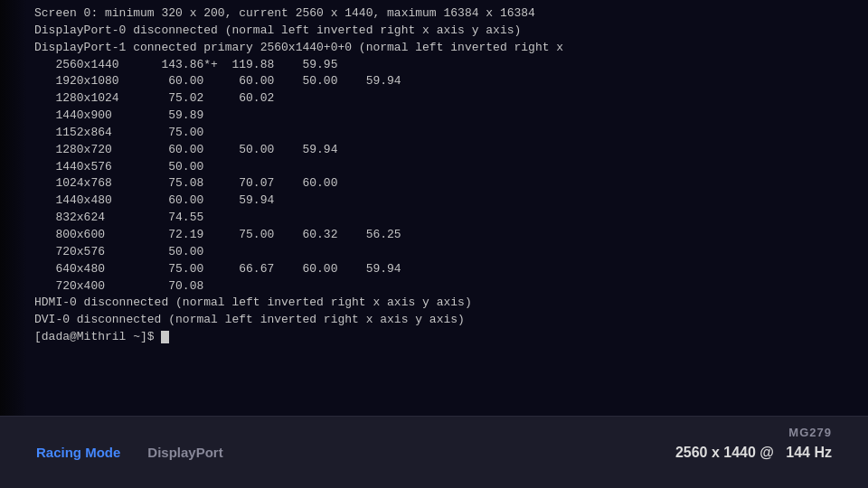 The width and height of the screenshot is (868, 488). What do you see at coordinates (754, 453) in the screenshot?
I see `osd-resolution: 2560 x 1440 @ 144 Hz` at bounding box center [754, 453].